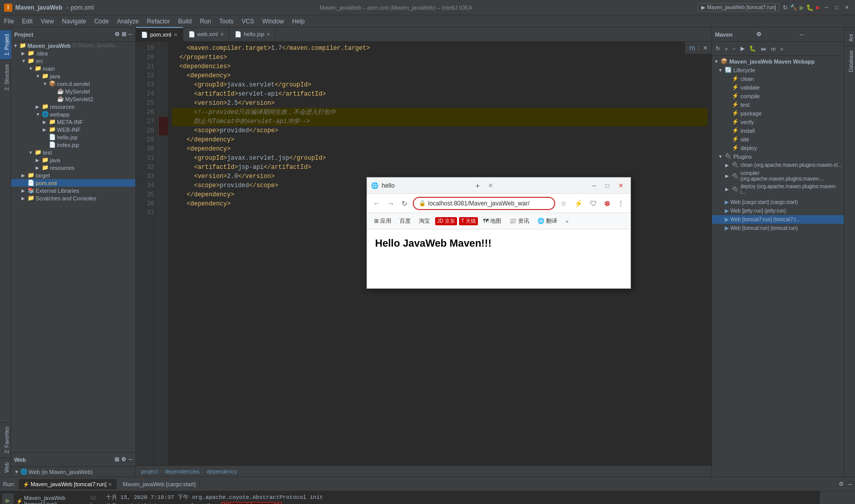 The image size is (855, 504). I want to click on menu-build: Build, so click(185, 21).